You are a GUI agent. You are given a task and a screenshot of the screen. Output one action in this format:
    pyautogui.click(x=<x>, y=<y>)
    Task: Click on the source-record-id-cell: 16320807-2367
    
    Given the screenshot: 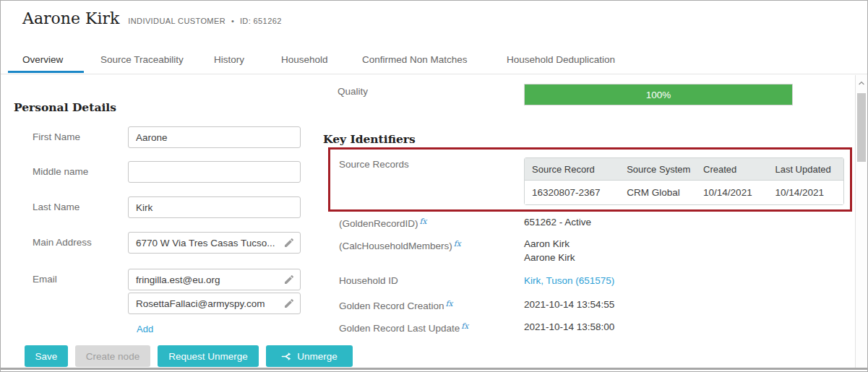 What is the action you would take?
    pyautogui.click(x=572, y=192)
    